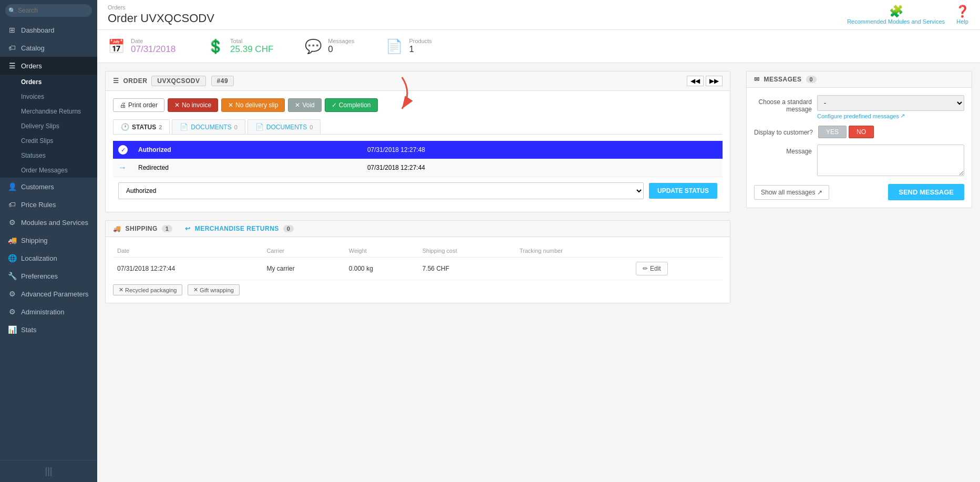  I want to click on recommended-modules-button: 🧩 Recommended Modules and Services, so click(896, 15).